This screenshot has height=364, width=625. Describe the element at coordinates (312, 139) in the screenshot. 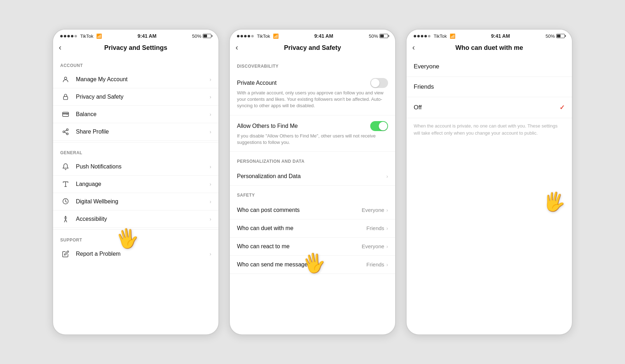

I see `allow-find-desc: If you disable "Allow Others to Find Me"…` at that location.